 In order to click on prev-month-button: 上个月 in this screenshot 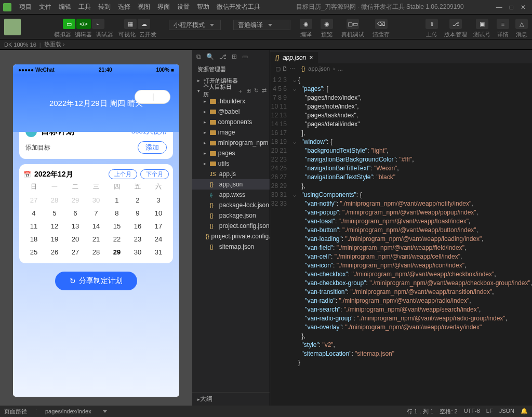, I will do `click(123, 174)`.